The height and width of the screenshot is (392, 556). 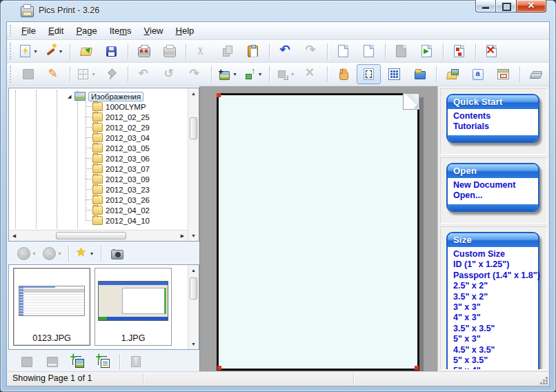 What do you see at coordinates (353, 379) in the screenshot?
I see `status-divider` at bounding box center [353, 379].